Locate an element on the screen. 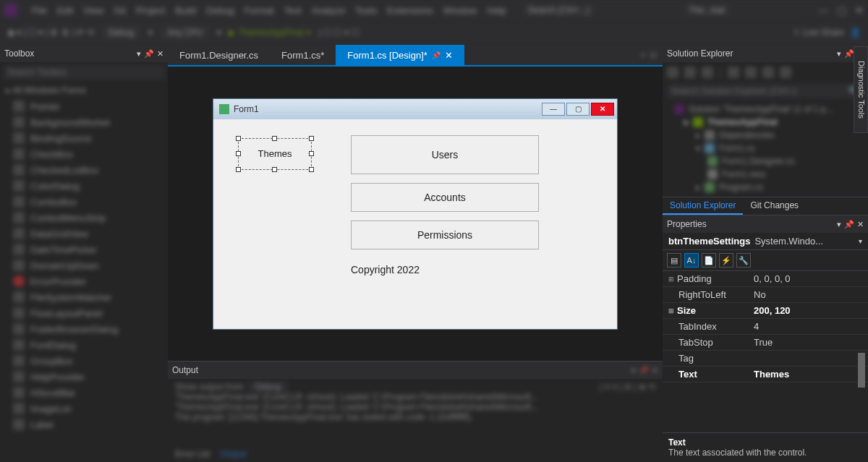 This screenshot has width=868, height=462. prop-row: TabStopTrue is located at coordinates (765, 343).